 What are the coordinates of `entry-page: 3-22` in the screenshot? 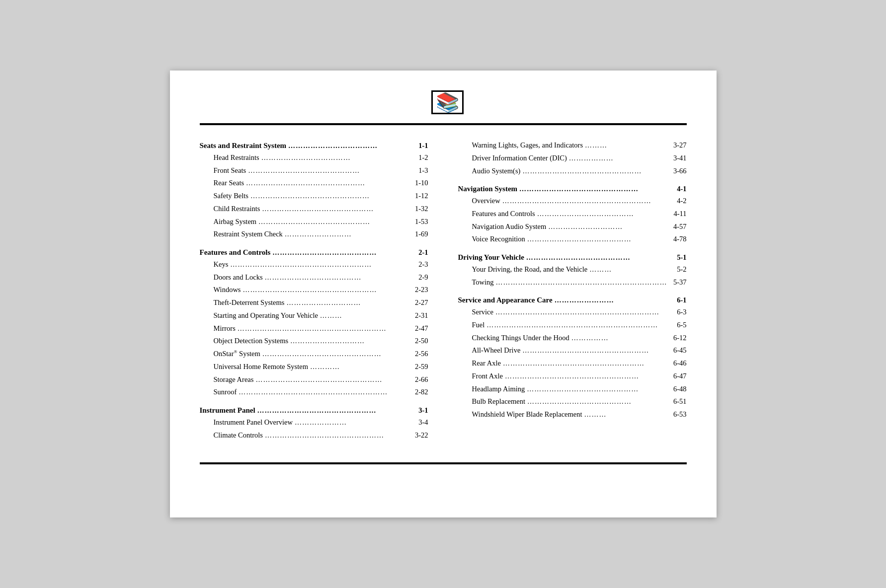 It's located at (421, 436).